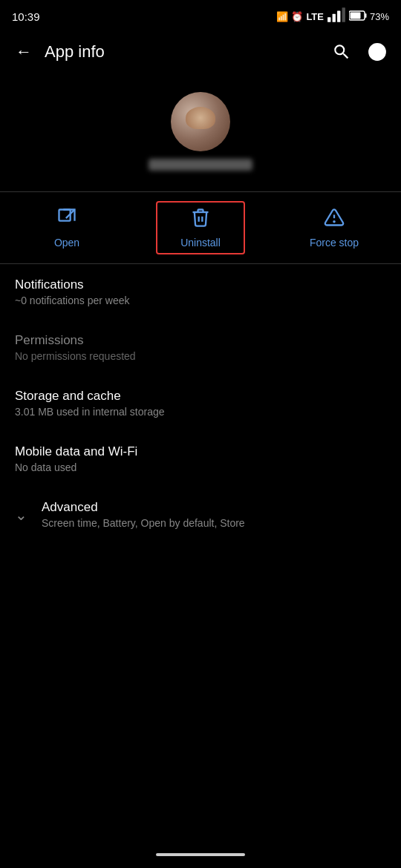 Image resolution: width=401 pixels, height=868 pixels. I want to click on app-name, so click(200, 165).